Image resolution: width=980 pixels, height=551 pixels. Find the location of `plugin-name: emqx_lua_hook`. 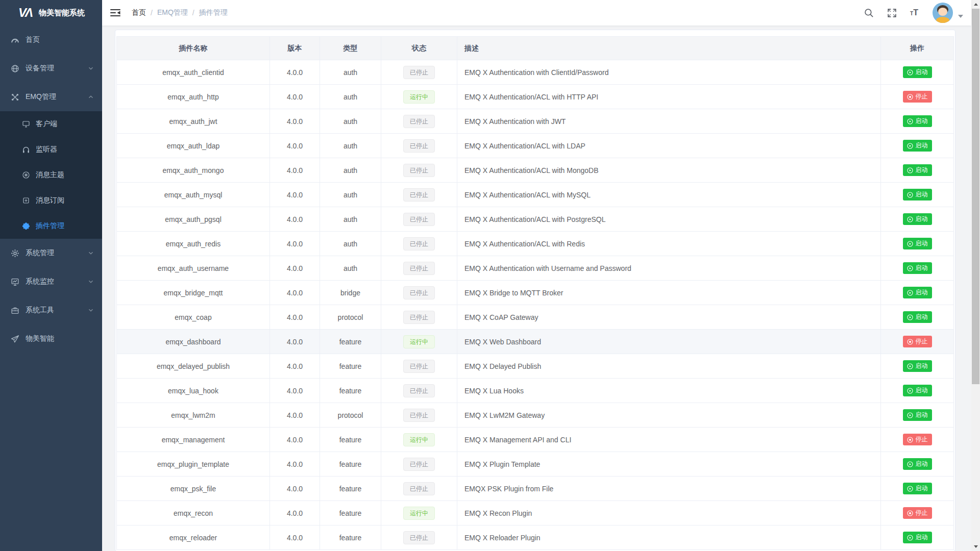

plugin-name: emqx_lua_hook is located at coordinates (193, 391).